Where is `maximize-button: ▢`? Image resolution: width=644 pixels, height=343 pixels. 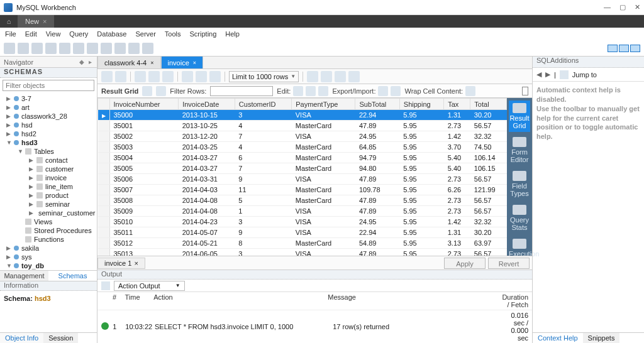 maximize-button: ▢ is located at coordinates (623, 8).